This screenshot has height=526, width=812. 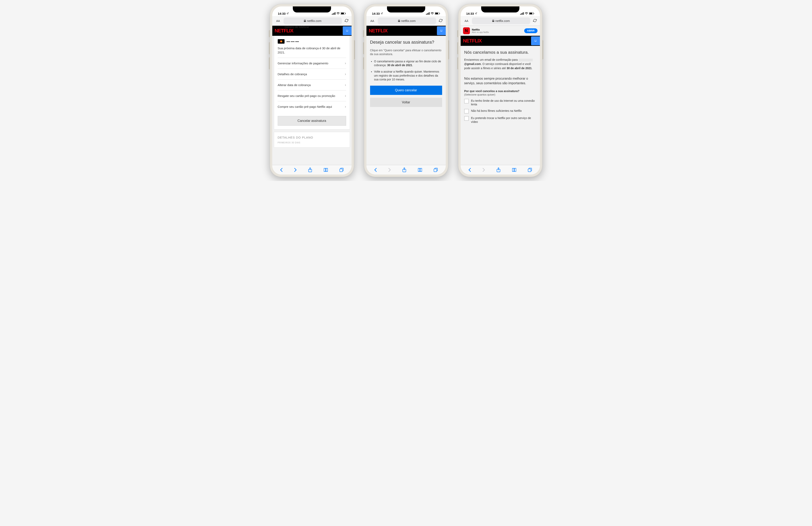 I want to click on cancel-bullet-2: Volte a assinar a Netflix quando quiser.…, so click(x=408, y=76).